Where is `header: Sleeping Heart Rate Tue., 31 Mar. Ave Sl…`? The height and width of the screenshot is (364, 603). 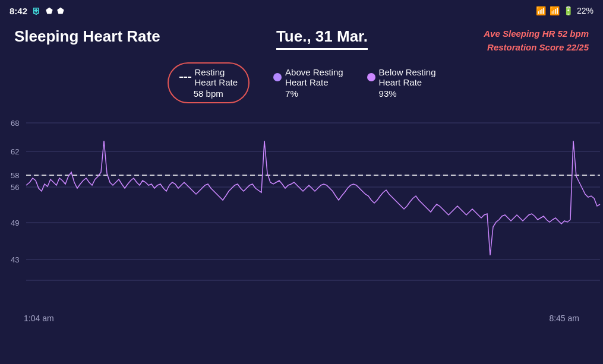
header: Sleeping Heart Rate Tue., 31 Mar. Ave Sl… is located at coordinates (302, 38).